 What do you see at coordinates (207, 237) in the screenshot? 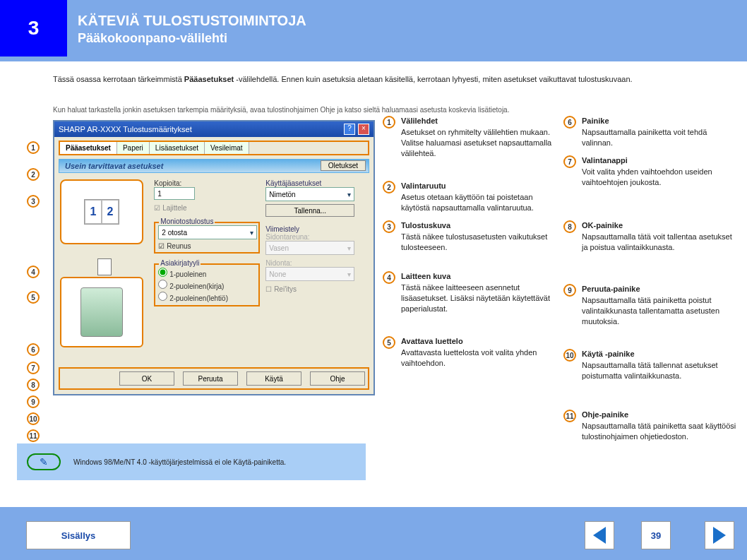
I see `nup-group: Moniotostulostus 2 otosta ☑ Reunus` at bounding box center [207, 237].